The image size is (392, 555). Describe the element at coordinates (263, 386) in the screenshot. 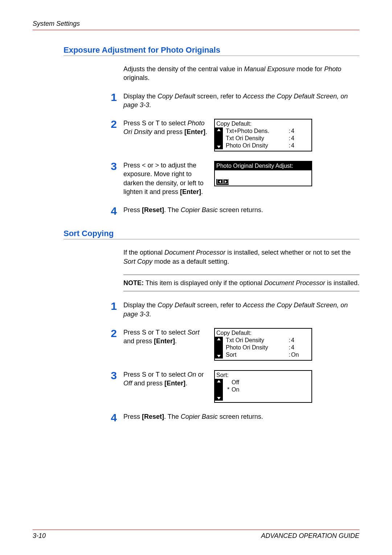

I see `lcd-sort: Sort: Off *On` at that location.